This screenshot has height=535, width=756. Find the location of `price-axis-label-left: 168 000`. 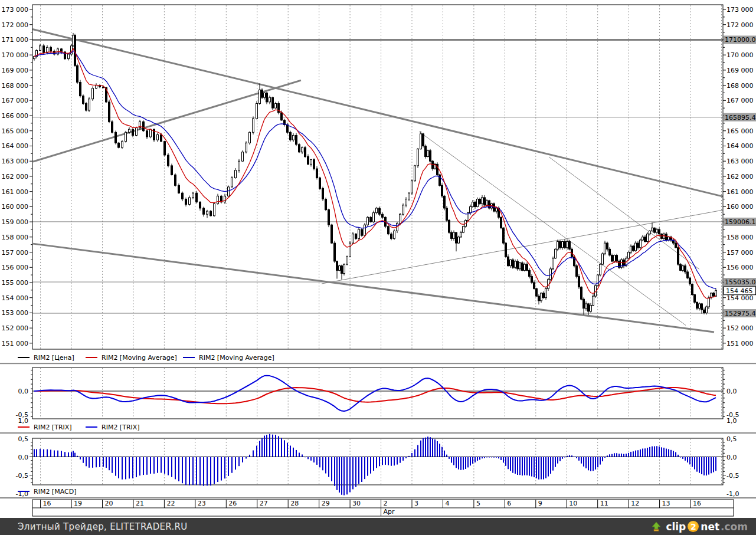

price-axis-label-left: 168 000 is located at coordinates (15, 86).